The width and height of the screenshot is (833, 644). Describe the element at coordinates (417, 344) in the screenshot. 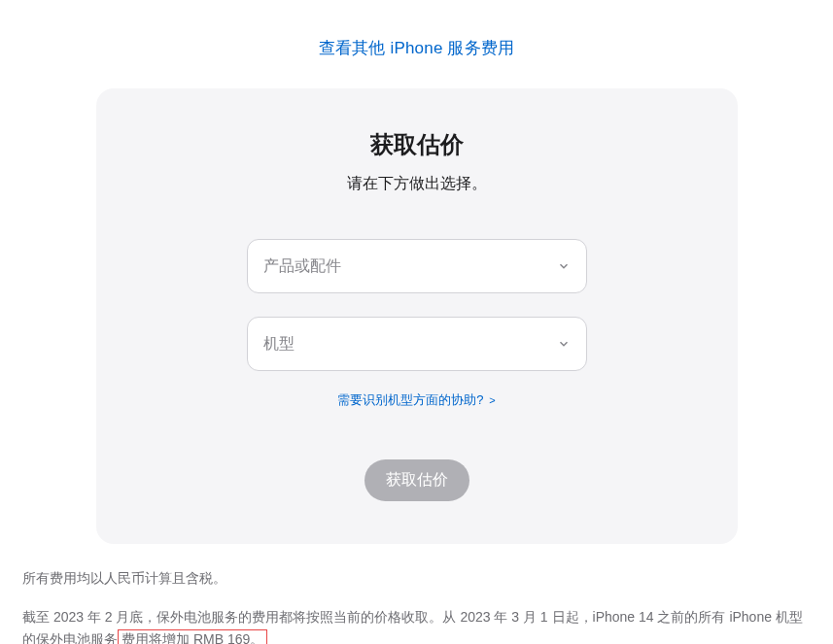

I see `model-select-wrap: 机型` at that location.